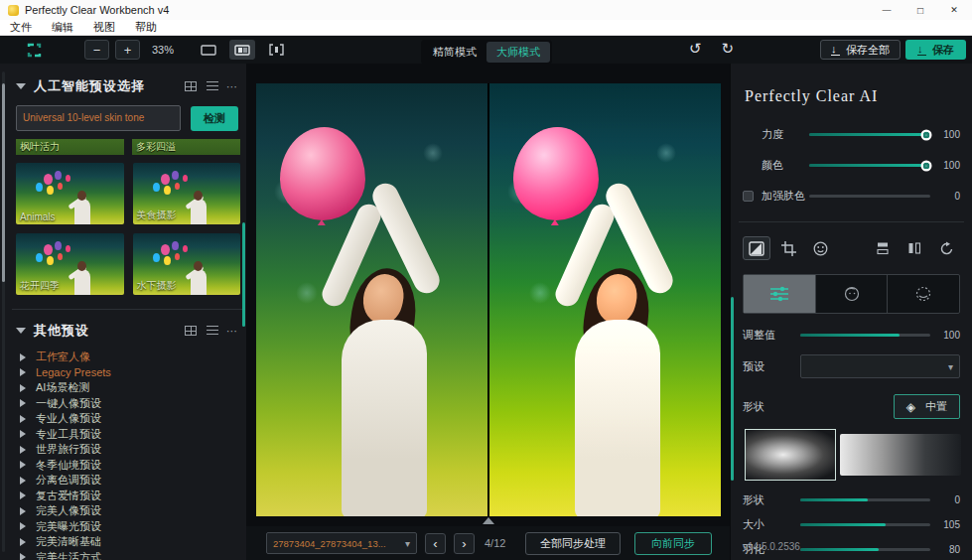 This screenshot has height=560, width=972. I want to click on figure-art, so click(618, 418).